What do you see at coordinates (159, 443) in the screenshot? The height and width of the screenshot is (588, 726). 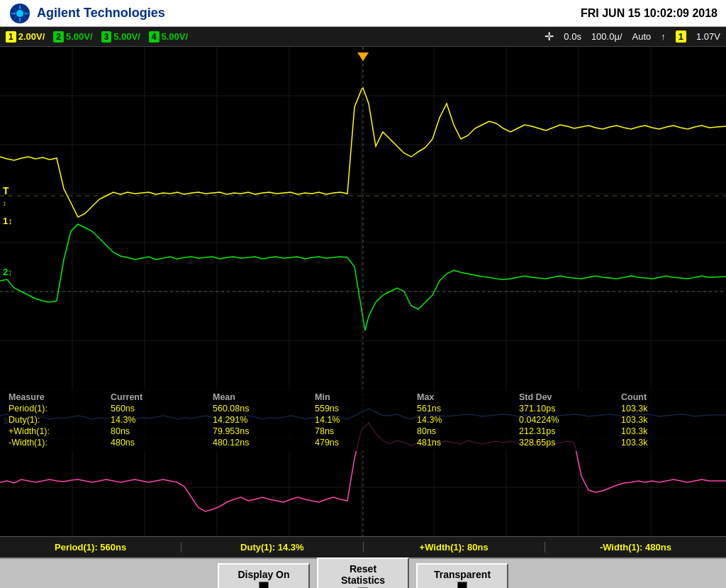 I see `meas-nwidth-current: 480ns` at bounding box center [159, 443].